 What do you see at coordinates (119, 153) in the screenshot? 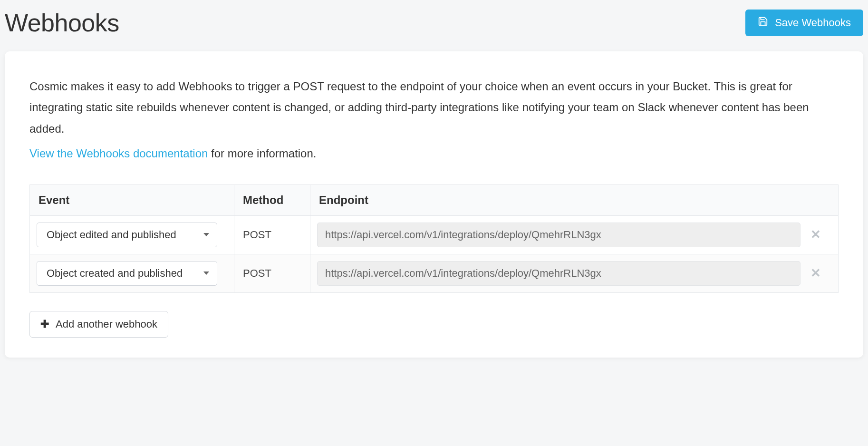
I see `documentation-link: View the Webhooks documentation` at bounding box center [119, 153].